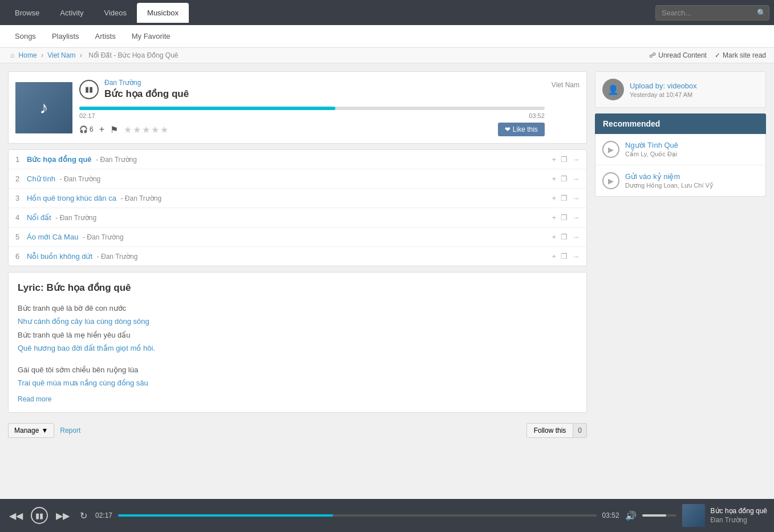 This screenshot has width=774, height=532. I want to click on star-4: ★, so click(155, 130).